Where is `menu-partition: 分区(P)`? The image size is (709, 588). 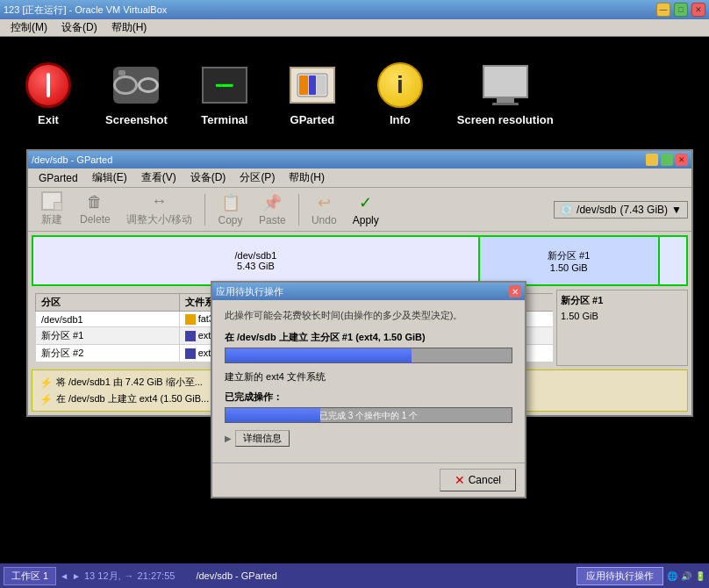
menu-partition: 分区(P) is located at coordinates (257, 177).